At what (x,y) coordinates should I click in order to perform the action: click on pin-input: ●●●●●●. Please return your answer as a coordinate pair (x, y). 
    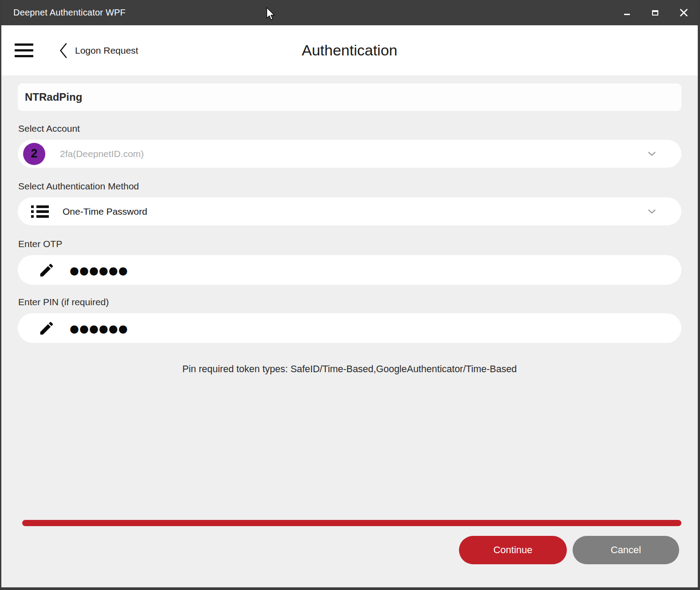
    Looking at the image, I should click on (350, 328).